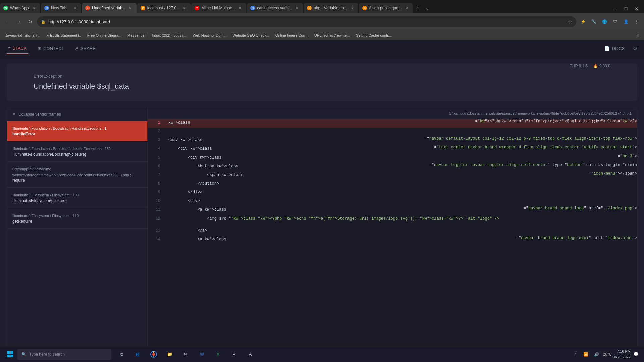 This screenshot has width=644, height=362. What do you see at coordinates (331, 8) in the screenshot?
I see `browser-tab: S php - Variable un... ✕` at bounding box center [331, 8].